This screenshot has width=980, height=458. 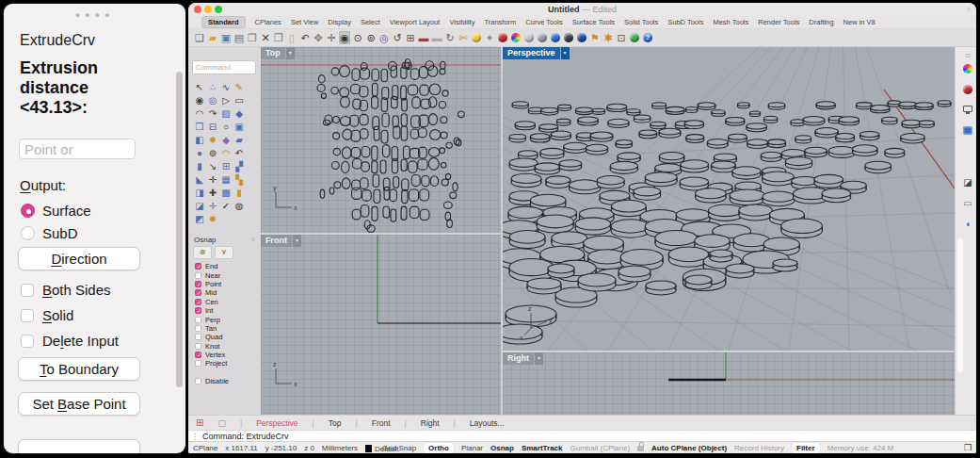 What do you see at coordinates (226, 266) in the screenshot?
I see `osnap-item-end: End` at bounding box center [226, 266].